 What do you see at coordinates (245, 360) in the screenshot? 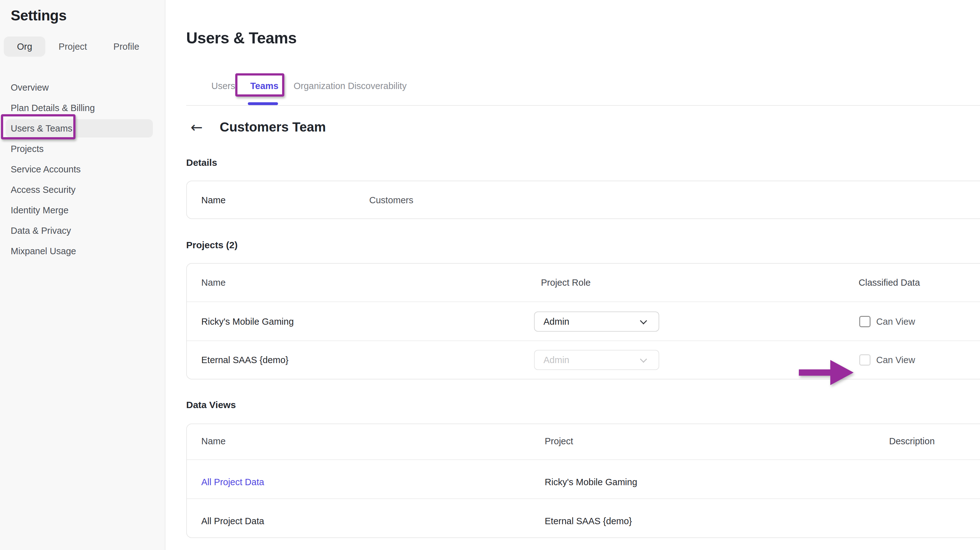
I see `project-name: Eternal SAAS {demo}` at bounding box center [245, 360].